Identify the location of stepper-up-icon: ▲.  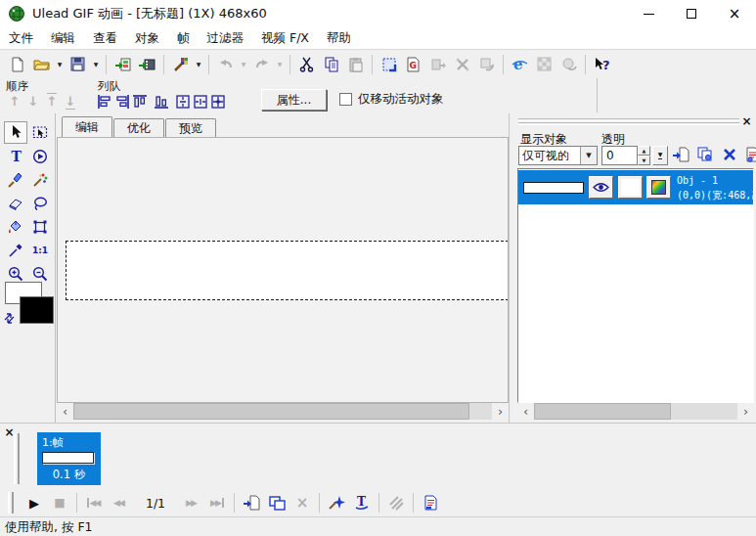
(644, 151).